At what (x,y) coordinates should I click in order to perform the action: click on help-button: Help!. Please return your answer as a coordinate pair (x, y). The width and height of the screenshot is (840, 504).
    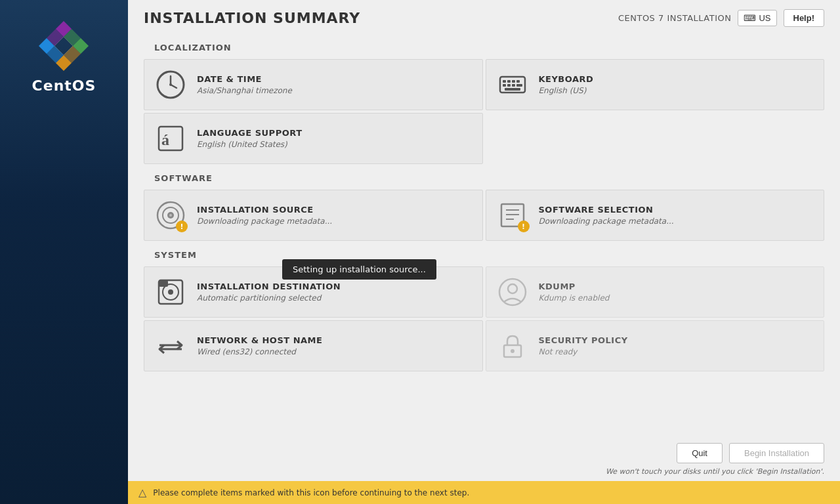
    Looking at the image, I should click on (805, 18).